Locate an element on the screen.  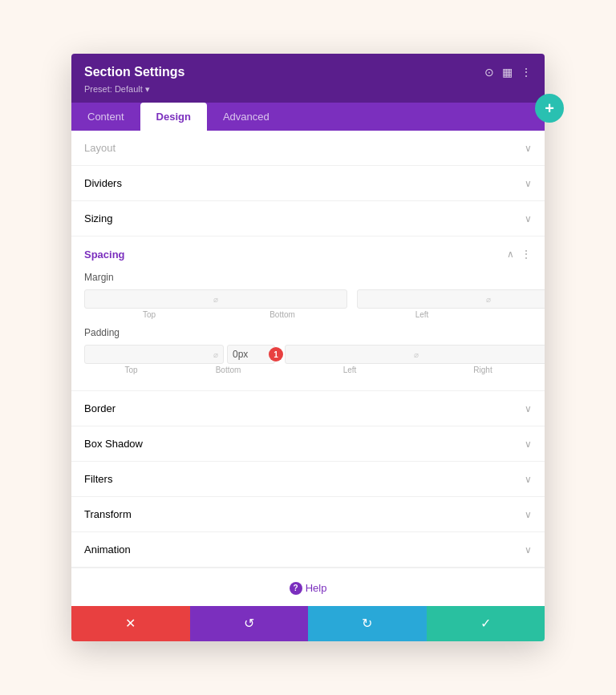
question-icon: ? is located at coordinates (296, 588).